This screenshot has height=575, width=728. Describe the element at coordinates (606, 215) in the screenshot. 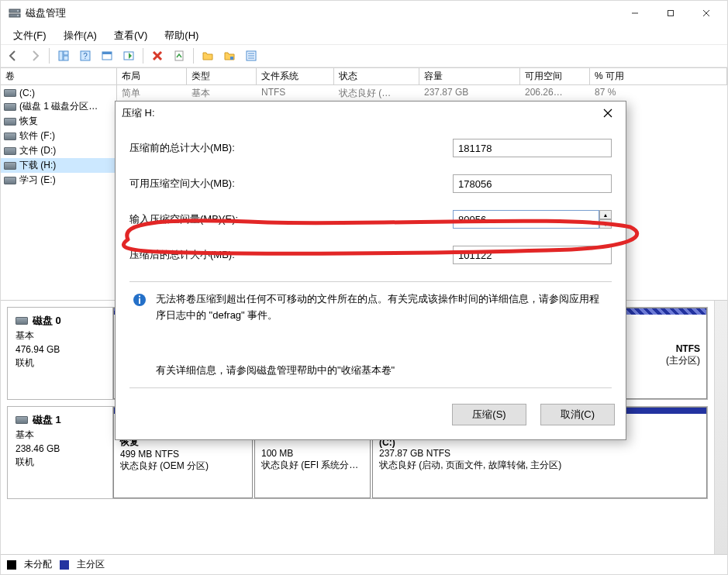

I see `spinner-up-button: ▲` at that location.